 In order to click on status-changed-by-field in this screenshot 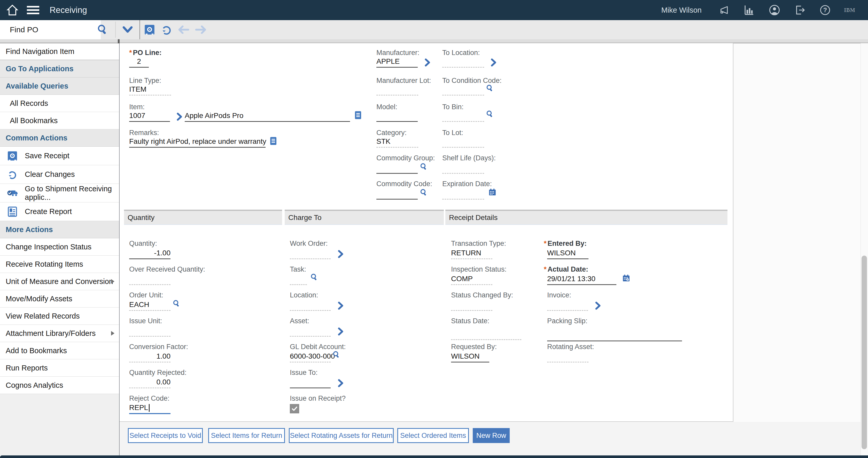, I will do `click(472, 306)`.